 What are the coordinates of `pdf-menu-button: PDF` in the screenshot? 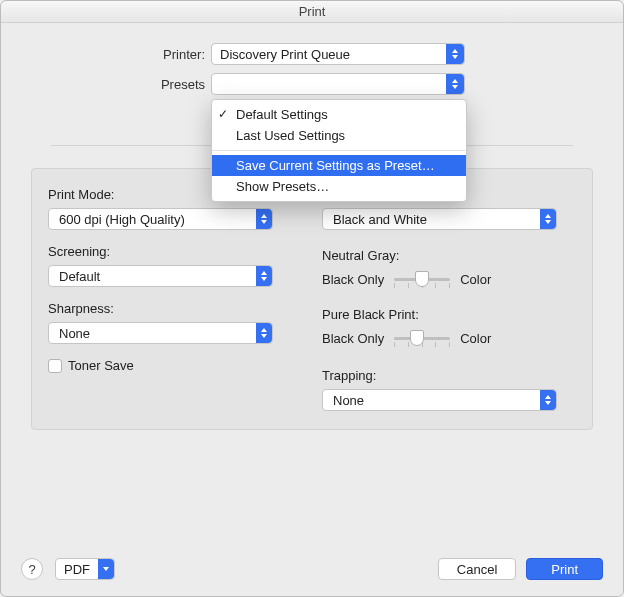 It's located at (85, 569).